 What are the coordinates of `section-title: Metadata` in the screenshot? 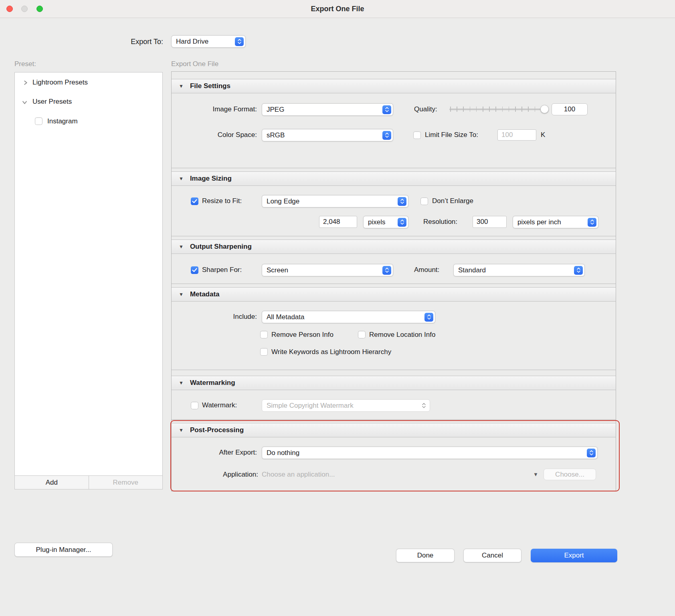 It's located at (205, 294).